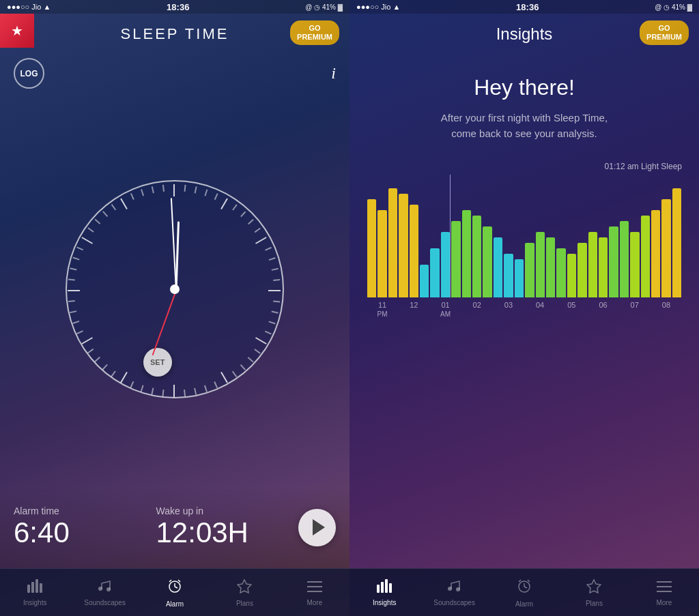 The width and height of the screenshot is (699, 616). Describe the element at coordinates (175, 593) in the screenshot. I see `tab-alarm-left: Alarm` at that location.